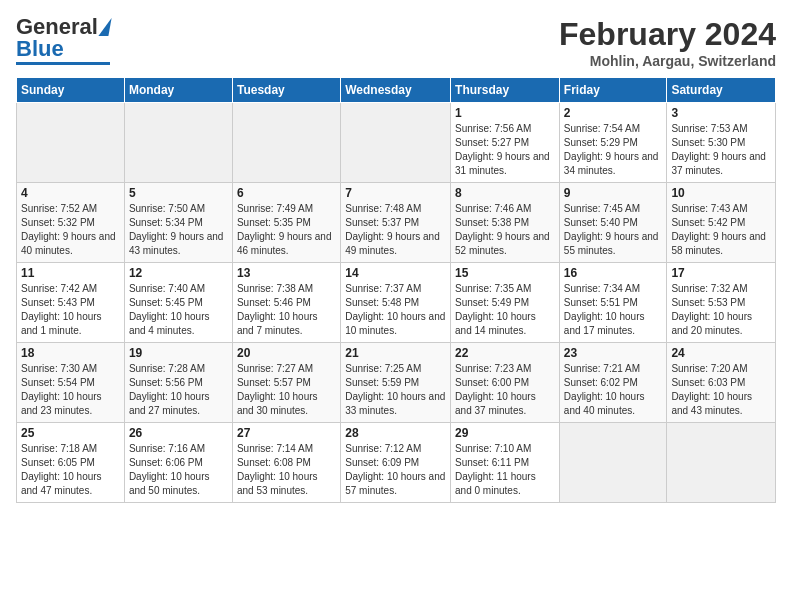  What do you see at coordinates (178, 433) in the screenshot?
I see `day-number: 26` at bounding box center [178, 433].